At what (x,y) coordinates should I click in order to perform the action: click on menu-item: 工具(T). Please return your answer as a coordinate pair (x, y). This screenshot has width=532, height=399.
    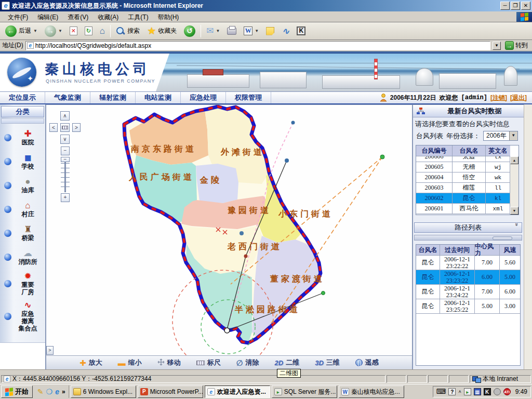
    Looking at the image, I should click on (138, 17).